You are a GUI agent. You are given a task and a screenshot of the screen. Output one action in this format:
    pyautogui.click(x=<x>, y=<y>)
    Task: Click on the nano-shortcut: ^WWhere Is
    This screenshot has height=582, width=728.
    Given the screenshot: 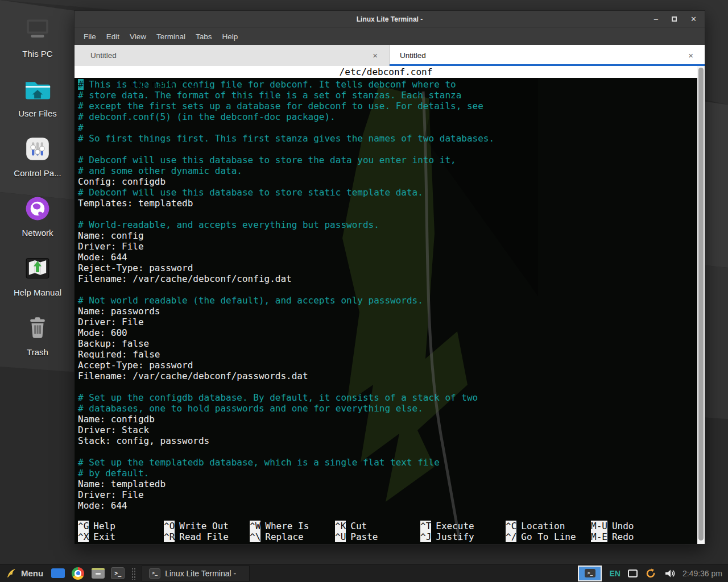 What is the action you would take?
    pyautogui.click(x=292, y=526)
    